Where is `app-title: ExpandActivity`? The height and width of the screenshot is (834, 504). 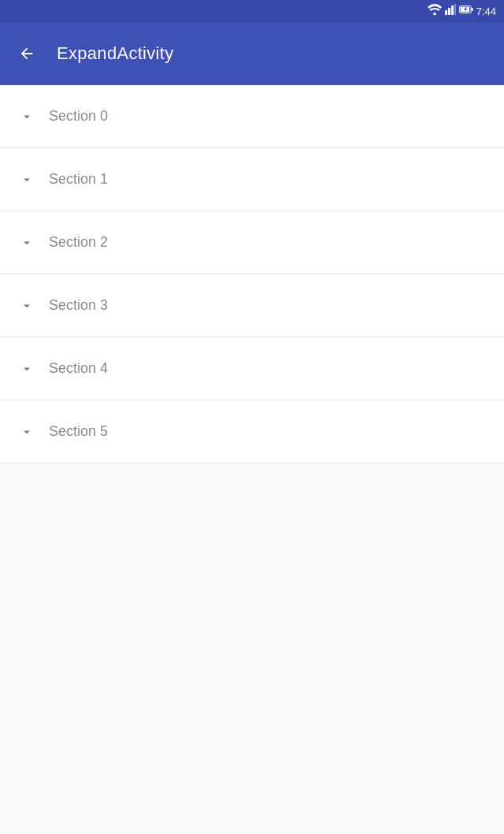 app-title: ExpandActivity is located at coordinates (115, 54).